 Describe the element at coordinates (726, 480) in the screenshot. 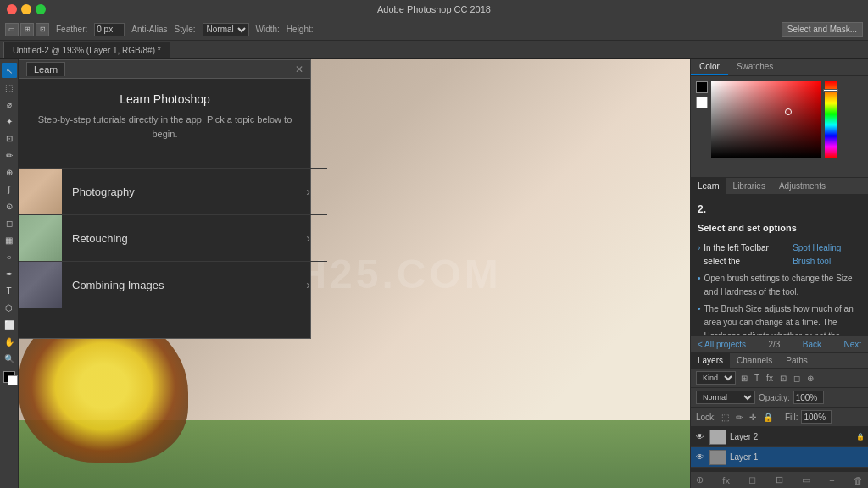

I see `layers-style-icon: fx` at that location.